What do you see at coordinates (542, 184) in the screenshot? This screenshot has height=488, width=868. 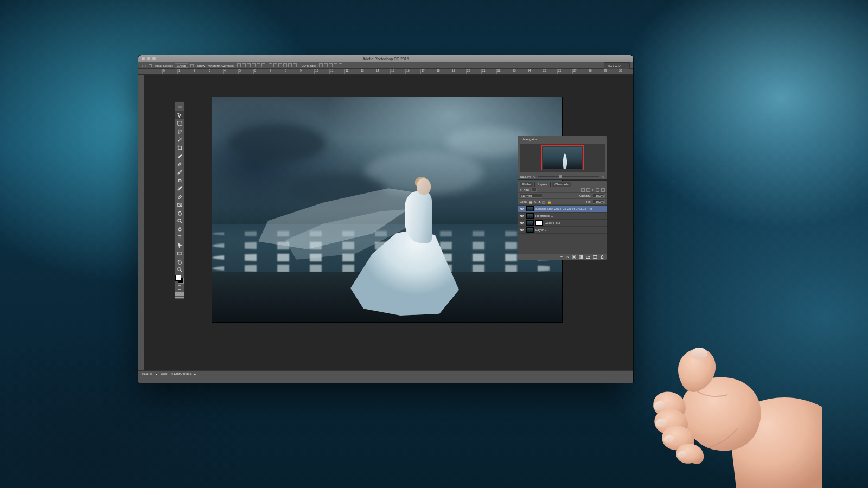 I see `layers-tab: Layers` at bounding box center [542, 184].